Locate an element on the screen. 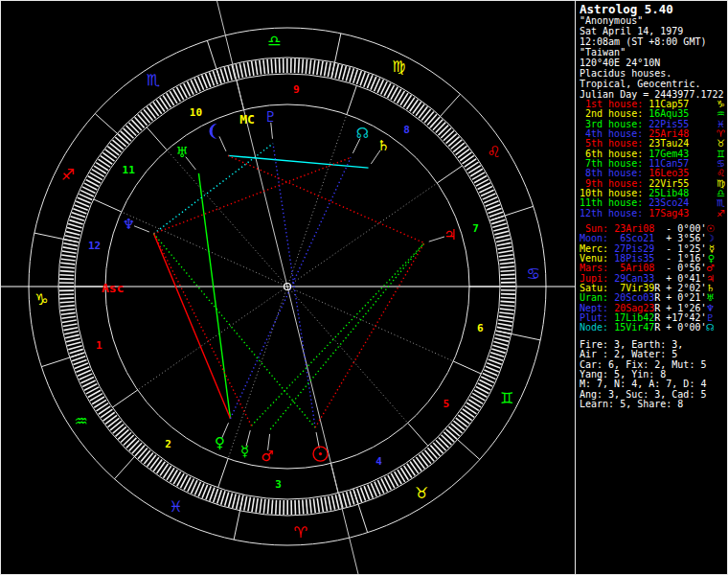  house-position: 16Aqu35 is located at coordinates (669, 113).